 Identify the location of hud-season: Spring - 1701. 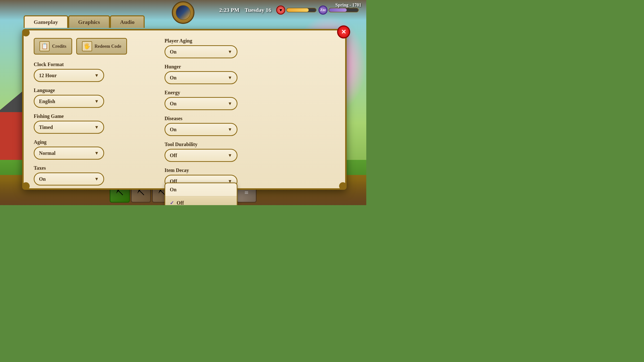
(348, 5).